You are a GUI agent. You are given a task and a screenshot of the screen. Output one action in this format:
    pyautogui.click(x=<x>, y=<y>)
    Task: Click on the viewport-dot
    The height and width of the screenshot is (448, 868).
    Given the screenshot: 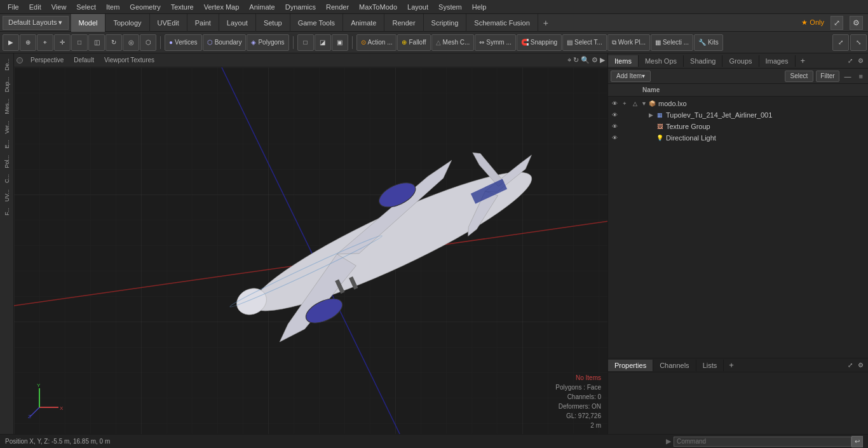 What is the action you would take?
    pyautogui.click(x=20, y=60)
    